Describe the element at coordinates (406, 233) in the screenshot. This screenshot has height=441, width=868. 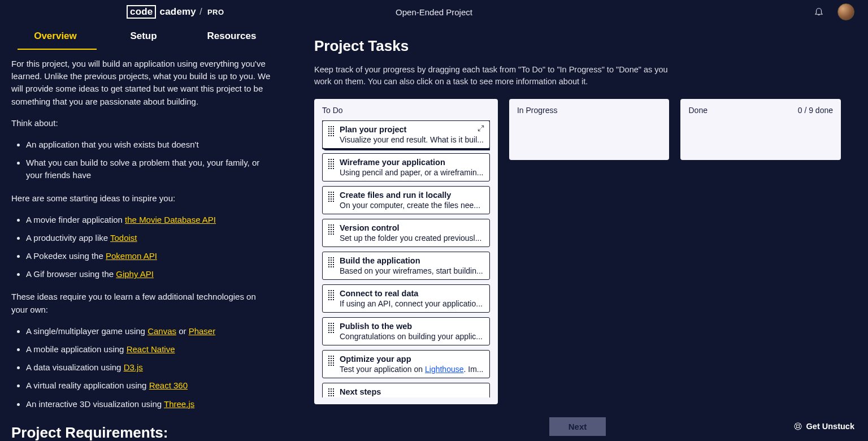
I see `task-card: Version controlSet up the folder you cre…` at that location.